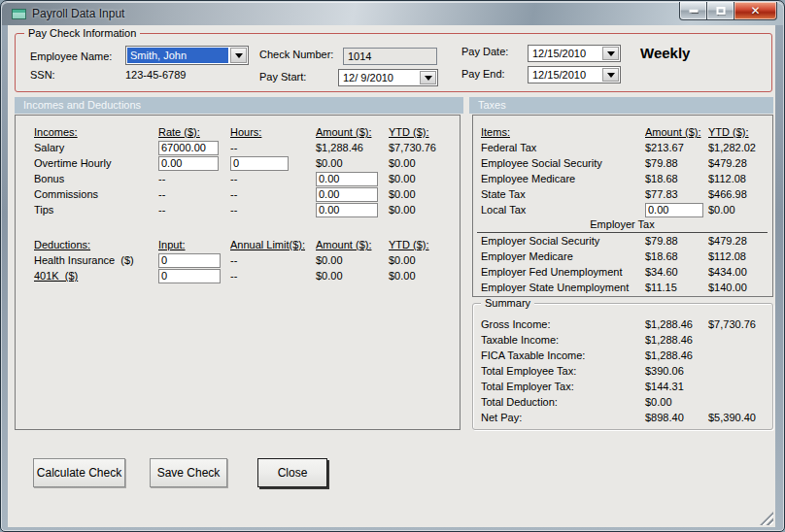 The width and height of the screenshot is (785, 532). I want to click on tax-row-federal: Federal Tax $213.67 $1,282.02, so click(626, 148).